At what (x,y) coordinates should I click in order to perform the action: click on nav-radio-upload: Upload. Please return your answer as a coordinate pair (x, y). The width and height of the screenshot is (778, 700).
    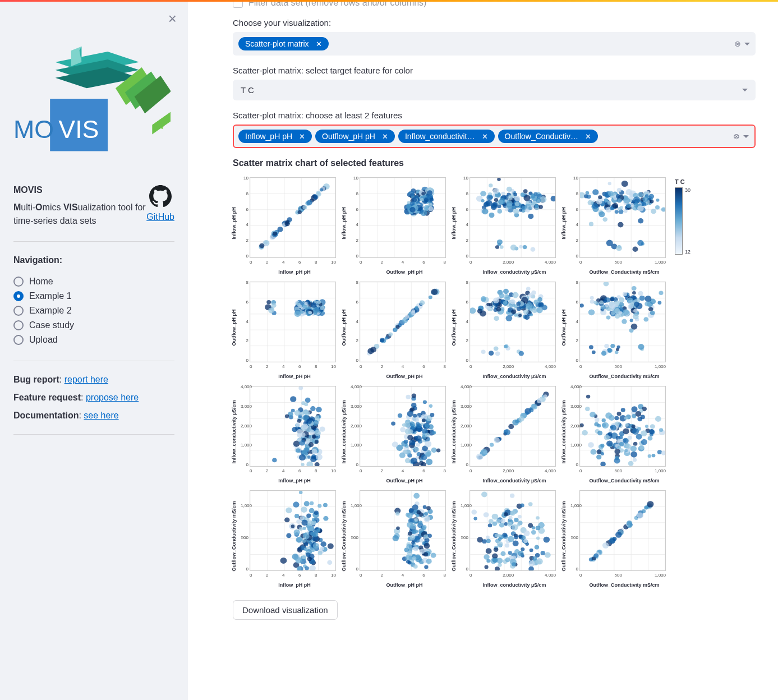
    Looking at the image, I should click on (94, 340).